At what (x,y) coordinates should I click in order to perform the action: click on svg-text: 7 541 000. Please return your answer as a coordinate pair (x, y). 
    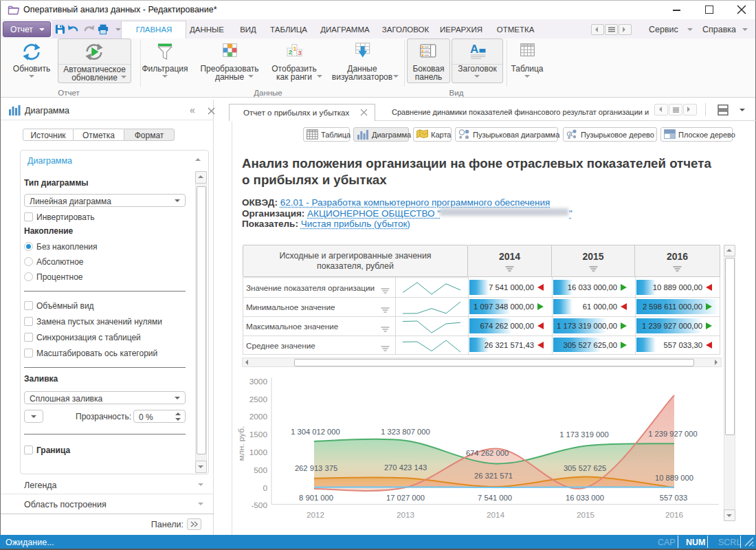
    Looking at the image, I should click on (495, 498).